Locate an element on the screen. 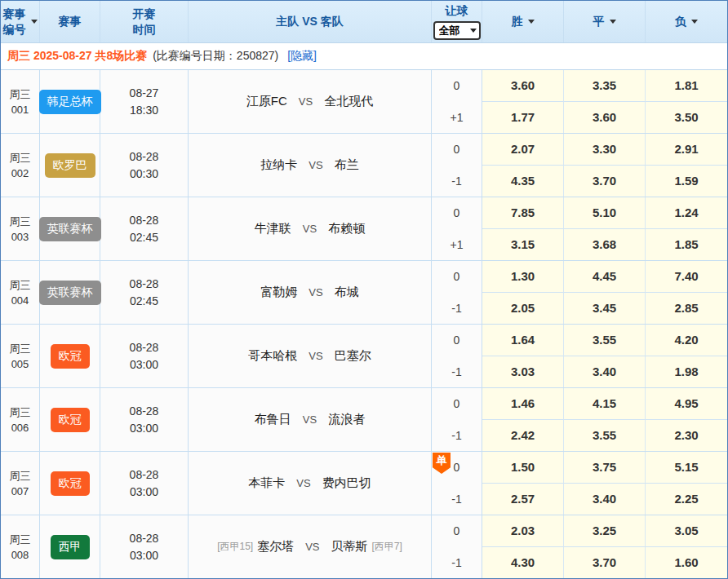  match-date: 08-27 is located at coordinates (144, 93).